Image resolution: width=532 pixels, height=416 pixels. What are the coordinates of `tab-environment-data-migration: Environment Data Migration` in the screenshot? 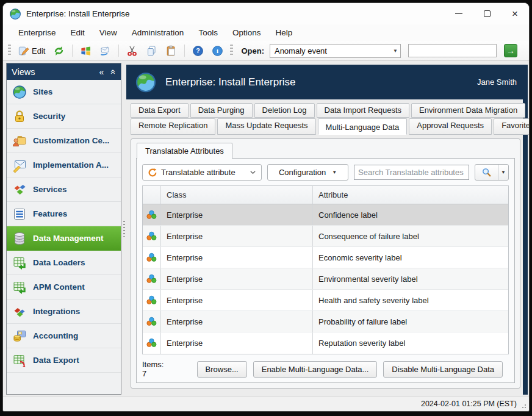 It's located at (469, 110).